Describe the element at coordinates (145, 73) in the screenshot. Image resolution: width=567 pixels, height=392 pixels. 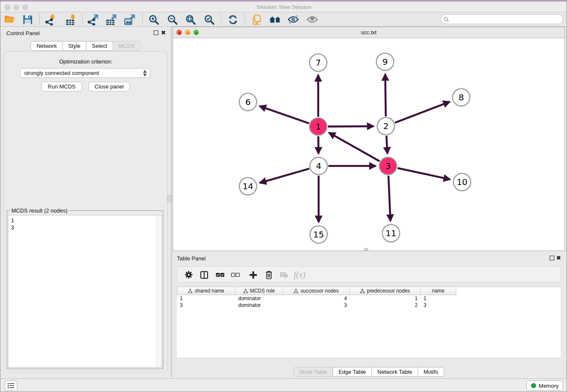
I see `select-stepper-icon` at that location.